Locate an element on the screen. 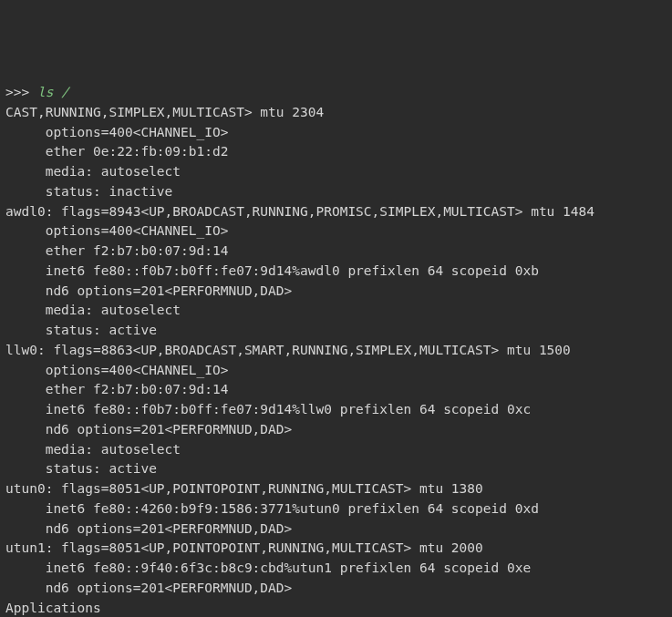 This screenshot has height=617, width=672. output-line: inet6 fe80::f0b7:b0ff:fe07:9d14%awdl0 pr… is located at coordinates (272, 271).